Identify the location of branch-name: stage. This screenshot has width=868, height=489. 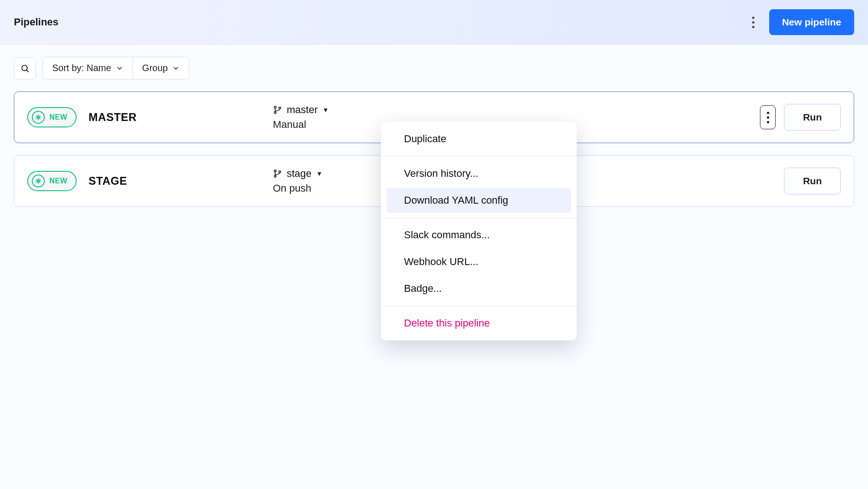
(299, 174).